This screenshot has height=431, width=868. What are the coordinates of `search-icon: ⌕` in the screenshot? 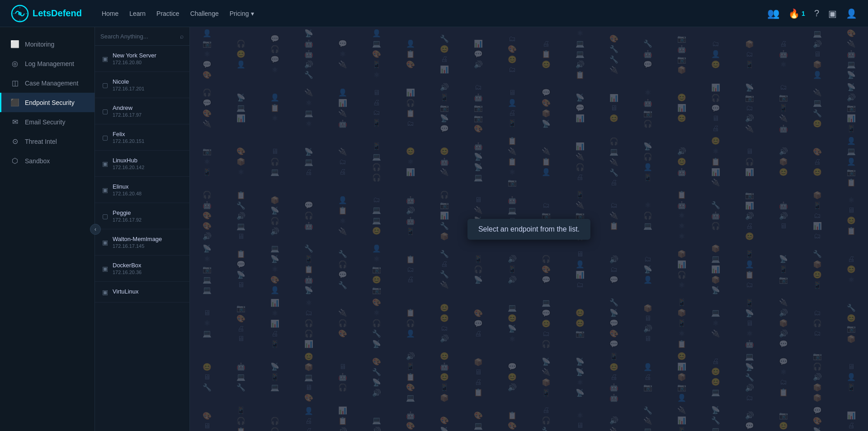 It's located at (182, 36).